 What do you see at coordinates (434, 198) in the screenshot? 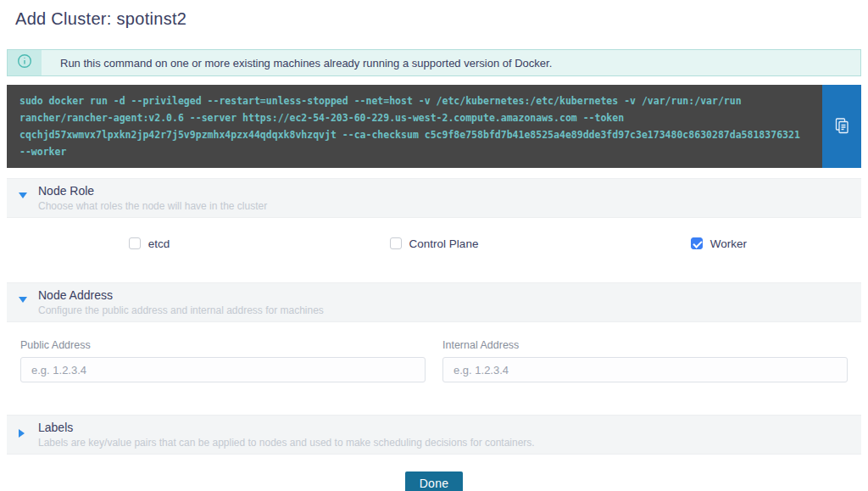
I see `section-header-node-role: Node Role Choose what roles the node wil…` at bounding box center [434, 198].